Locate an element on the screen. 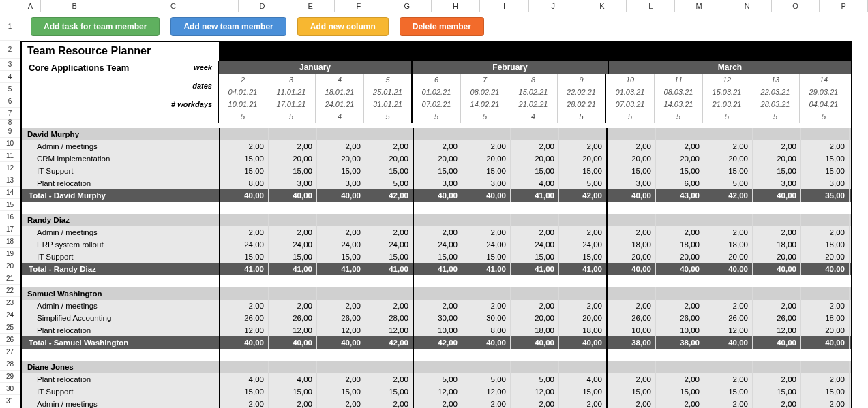  header-cell: 08.02.21 is located at coordinates (485, 92).